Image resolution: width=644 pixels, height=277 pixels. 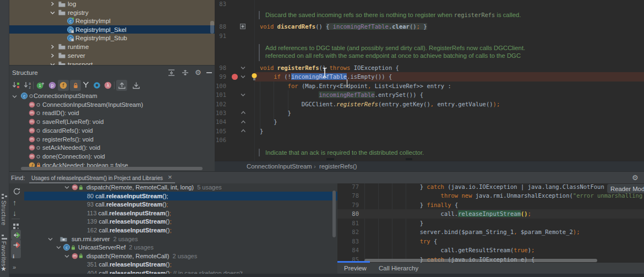 I want to click on structure-tree-row: cConnectionInputStream, so click(x=112, y=96).